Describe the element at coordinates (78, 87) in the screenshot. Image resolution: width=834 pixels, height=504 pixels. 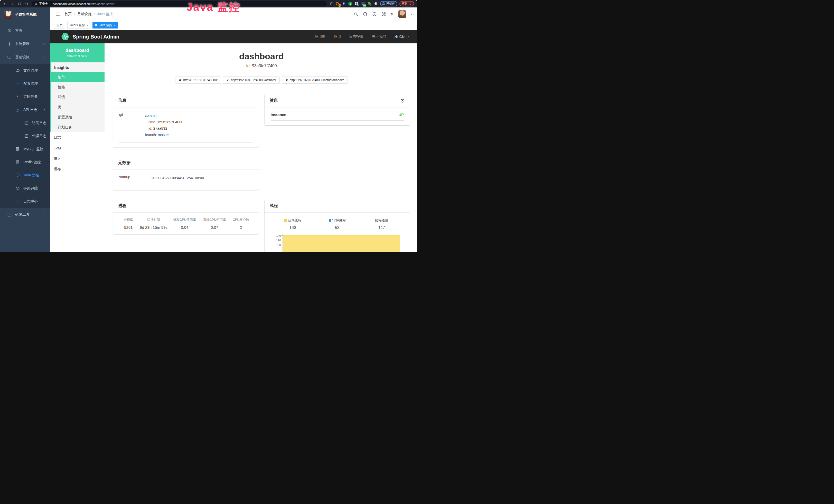
I see `sba-item-metrics: 性能` at that location.